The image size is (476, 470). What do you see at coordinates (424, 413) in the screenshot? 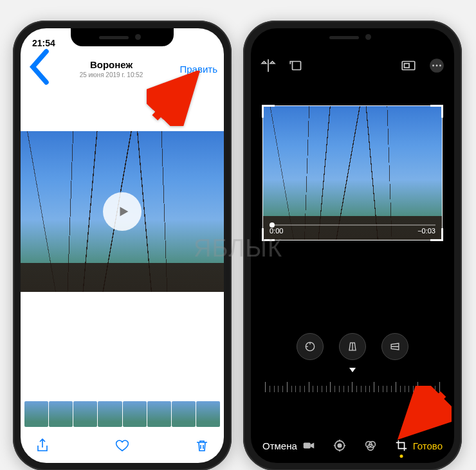
I see `annotation-arrow-crop` at bounding box center [424, 413].